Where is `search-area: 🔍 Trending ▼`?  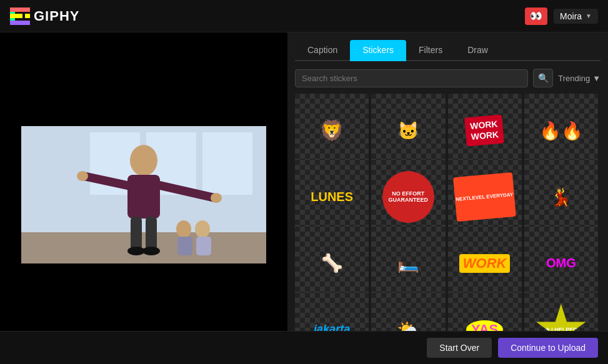 search-area: 🔍 Trending ▼ is located at coordinates (447, 78).